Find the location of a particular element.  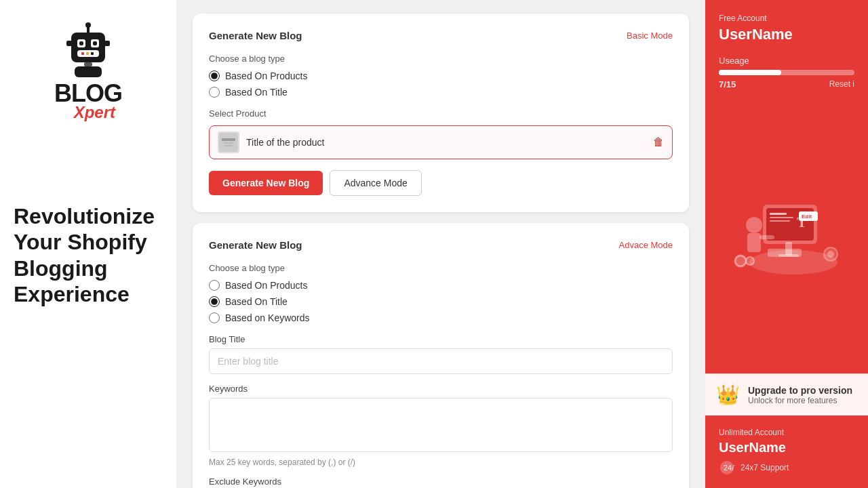

radio-products-label: Based On Products is located at coordinates (266, 76).